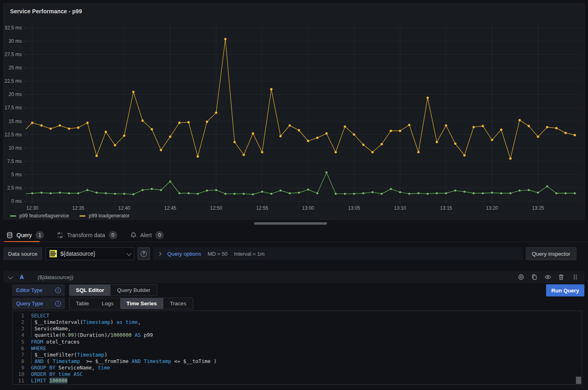 The width and height of the screenshot is (588, 390). What do you see at coordinates (561, 277) in the screenshot?
I see `remove-query-trash-icon` at bounding box center [561, 277].